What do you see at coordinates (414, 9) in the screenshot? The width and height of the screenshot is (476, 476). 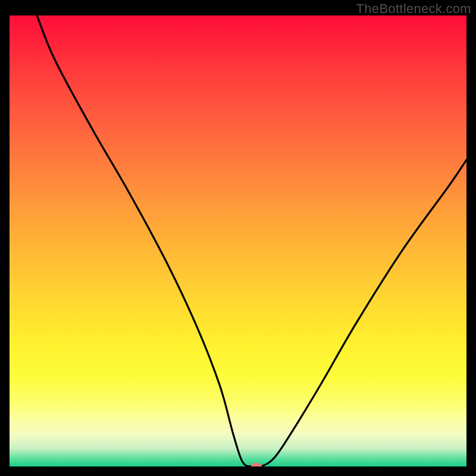 I see `watermark-text: TheBottleneck.com` at bounding box center [414, 9].